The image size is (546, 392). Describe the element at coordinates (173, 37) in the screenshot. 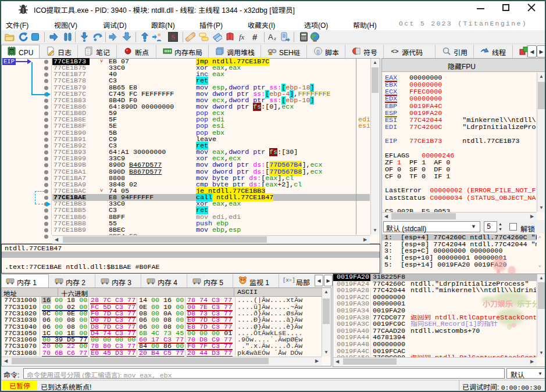

I see `svg-text: S` at that location.